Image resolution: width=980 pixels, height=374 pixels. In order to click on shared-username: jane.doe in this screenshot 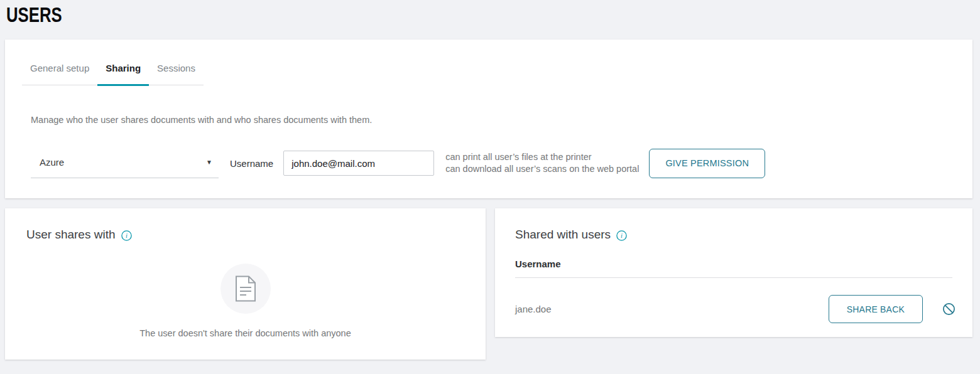, I will do `click(533, 309)`.